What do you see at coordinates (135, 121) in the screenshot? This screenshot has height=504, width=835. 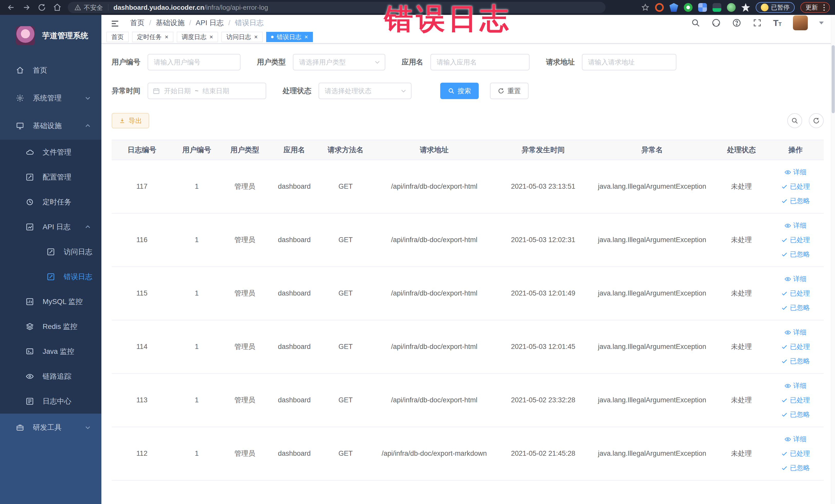 I see `export-button-label: 导出` at bounding box center [135, 121].